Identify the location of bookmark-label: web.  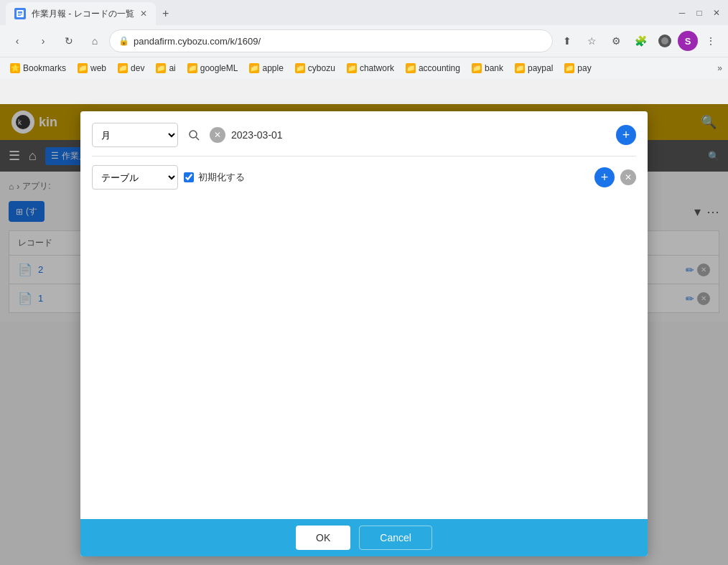
(98, 68).